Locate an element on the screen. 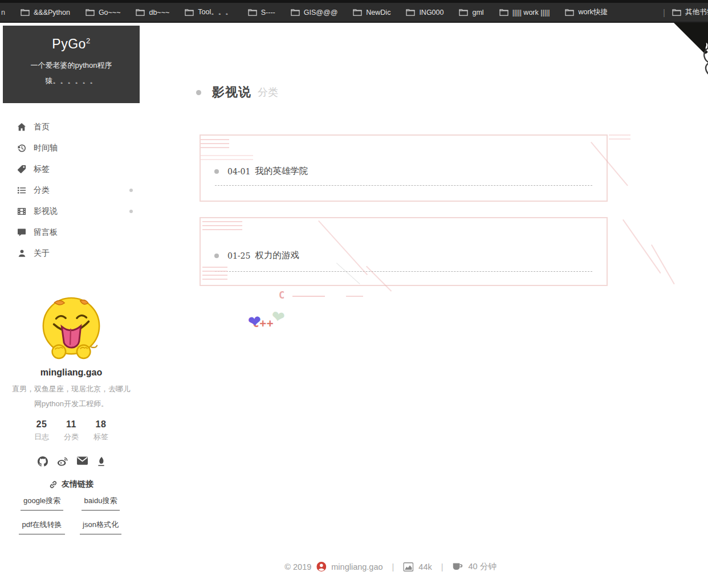 This screenshot has width=708, height=588. blog-title: PyGo2 is located at coordinates (71, 44).